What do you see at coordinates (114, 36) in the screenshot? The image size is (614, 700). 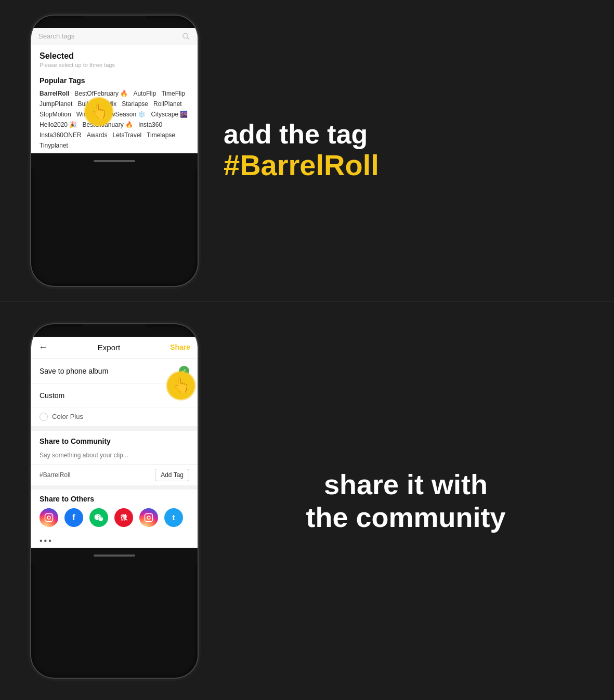 I see `search-bar: Search tags` at bounding box center [114, 36].